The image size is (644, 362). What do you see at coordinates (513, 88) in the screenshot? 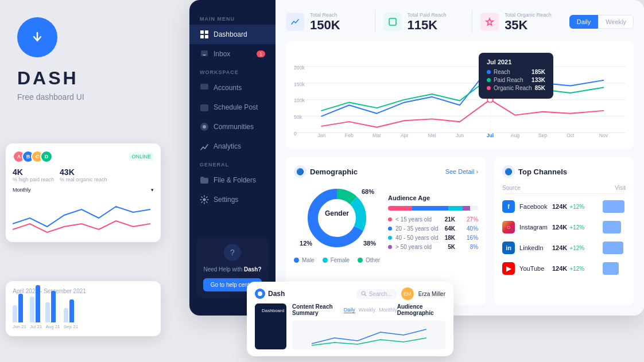
I see `tooltip-organic-label: Organic Reach` at bounding box center [513, 88].